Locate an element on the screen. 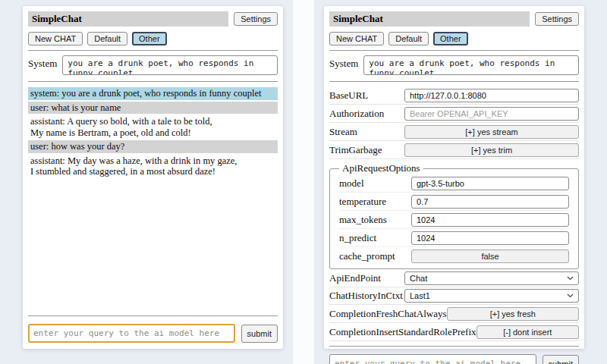  api-request-options-legend: ApiRequestOptions is located at coordinates (381, 168).